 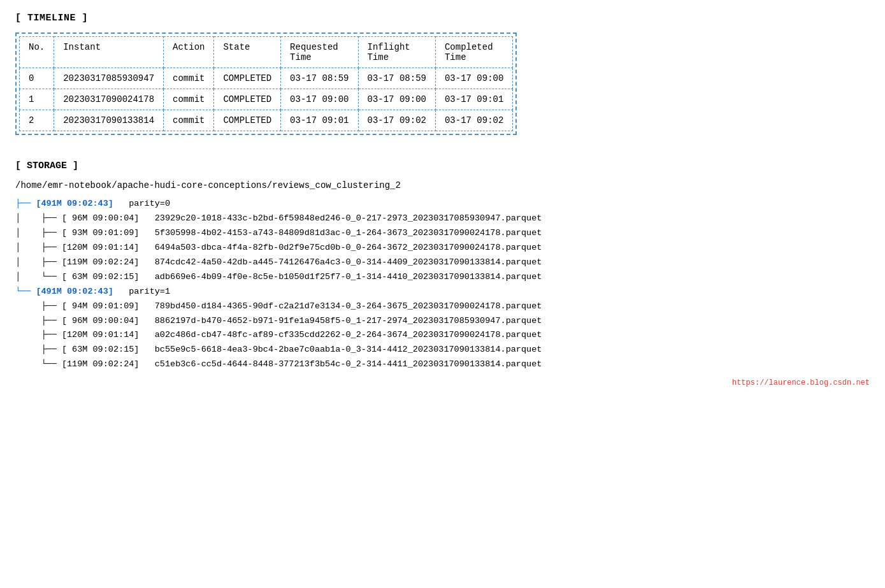 I want to click on watermark: https://laurence.blog.csdn.net, so click(x=442, y=383).